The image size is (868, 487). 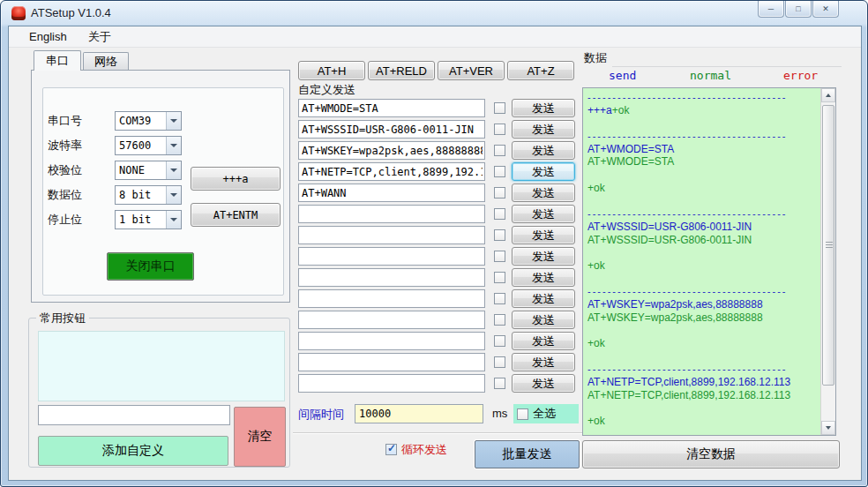 What do you see at coordinates (133, 451) in the screenshot?
I see `add-custom-button: 添加自定义` at bounding box center [133, 451].